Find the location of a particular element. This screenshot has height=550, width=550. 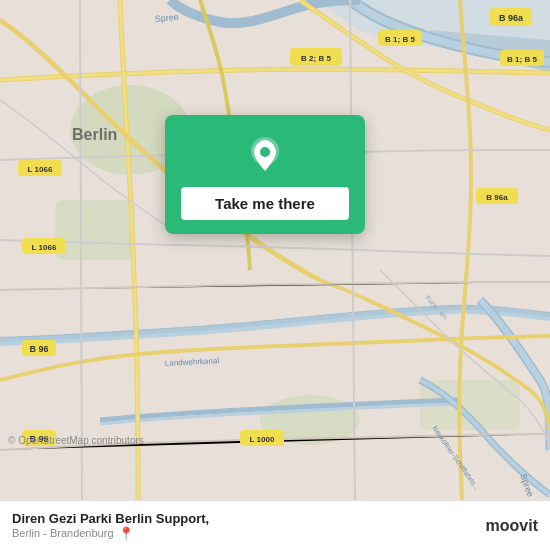

copyright-text: © OpenStreetMap contributors is located at coordinates (76, 440).